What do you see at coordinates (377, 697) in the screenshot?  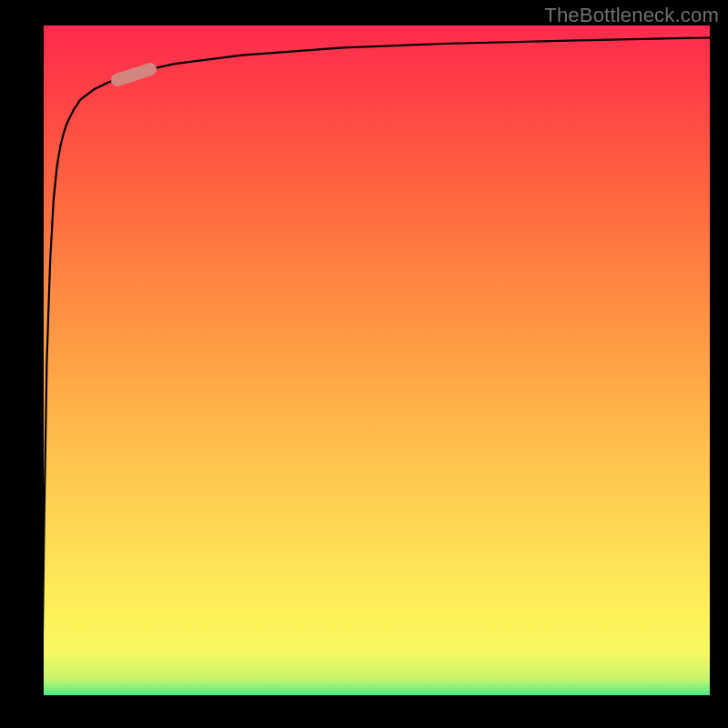 I see `axis-bottom` at bounding box center [377, 697].